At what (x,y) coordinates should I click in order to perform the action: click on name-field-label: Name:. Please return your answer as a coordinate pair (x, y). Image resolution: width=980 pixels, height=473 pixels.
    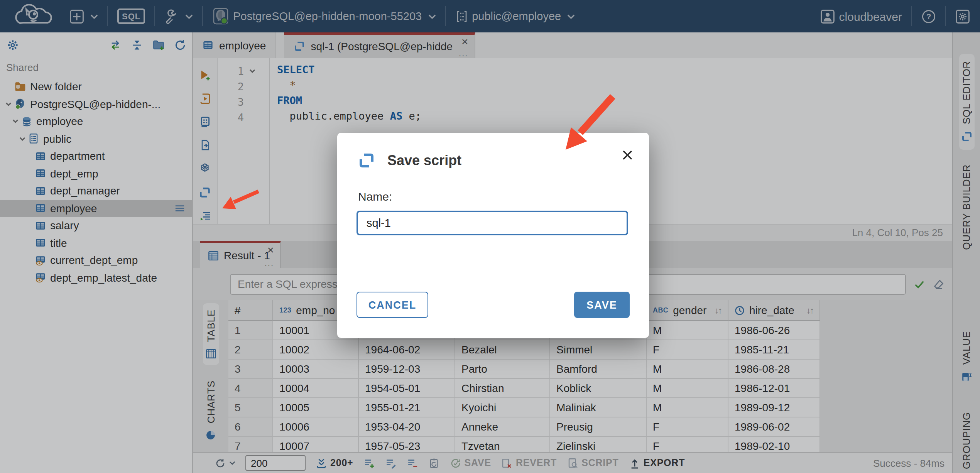
    Looking at the image, I should click on (375, 196).